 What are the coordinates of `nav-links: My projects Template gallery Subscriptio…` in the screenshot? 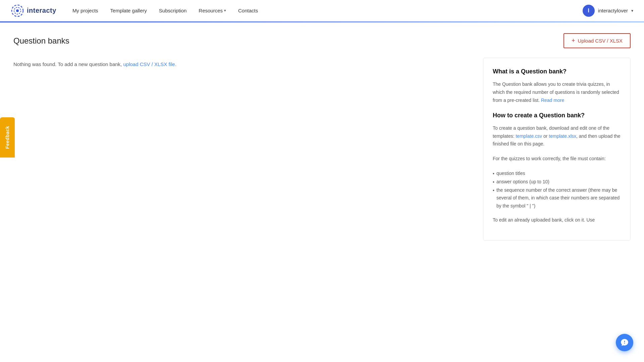 It's located at (327, 11).